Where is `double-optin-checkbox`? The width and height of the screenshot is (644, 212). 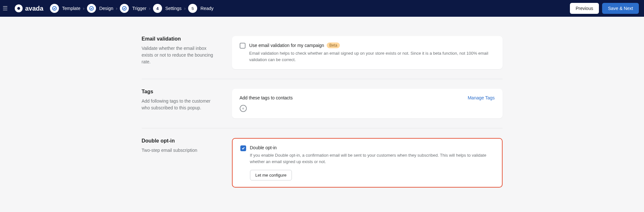
double-optin-checkbox is located at coordinates (243, 148).